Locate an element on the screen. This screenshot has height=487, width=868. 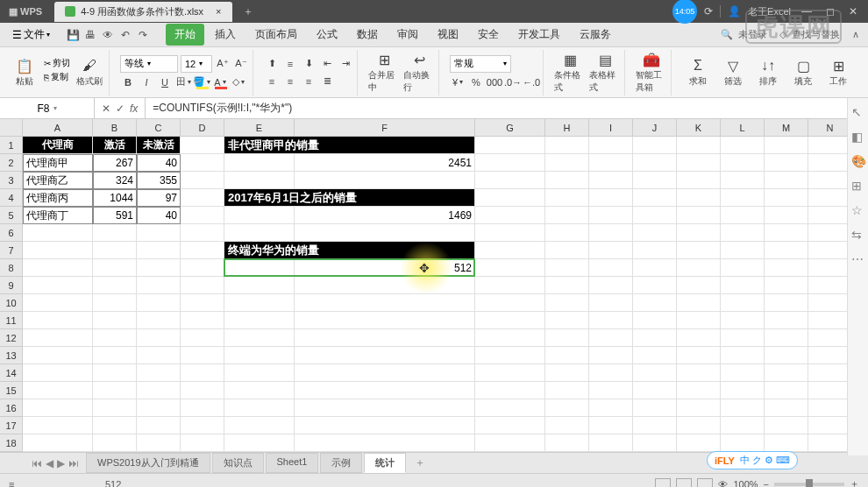
print-icon: 🖶 is located at coordinates (90, 35).